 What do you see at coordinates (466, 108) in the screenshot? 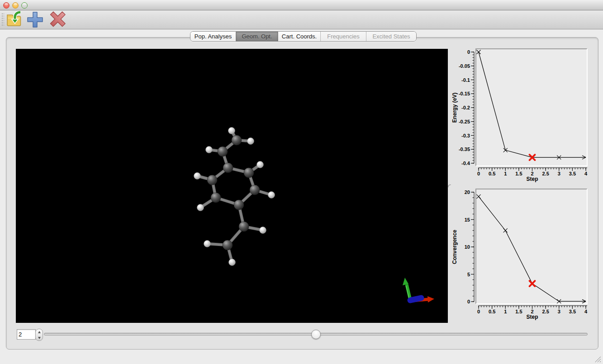
I see `y-axis: 0-0.05-0.1-0.15-0.2-0.25-0.3-0.35-0.4` at bounding box center [466, 108].